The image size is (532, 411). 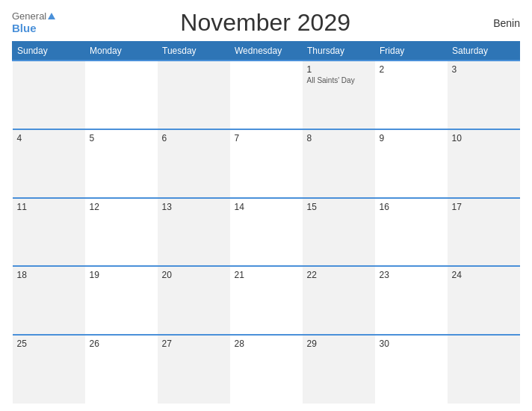 I want to click on calendar-cell: 9, so click(x=411, y=164).